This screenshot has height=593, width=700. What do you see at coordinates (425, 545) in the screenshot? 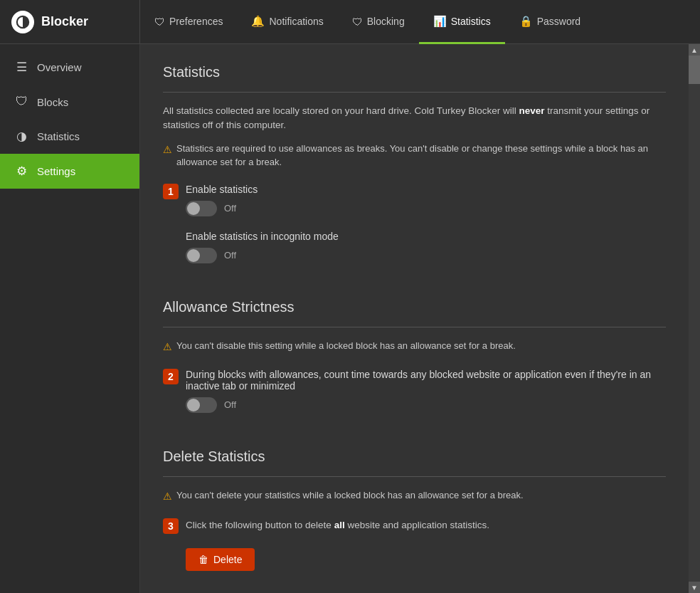
I see `delete-content: Click the following button to delete all…` at bounding box center [425, 545].